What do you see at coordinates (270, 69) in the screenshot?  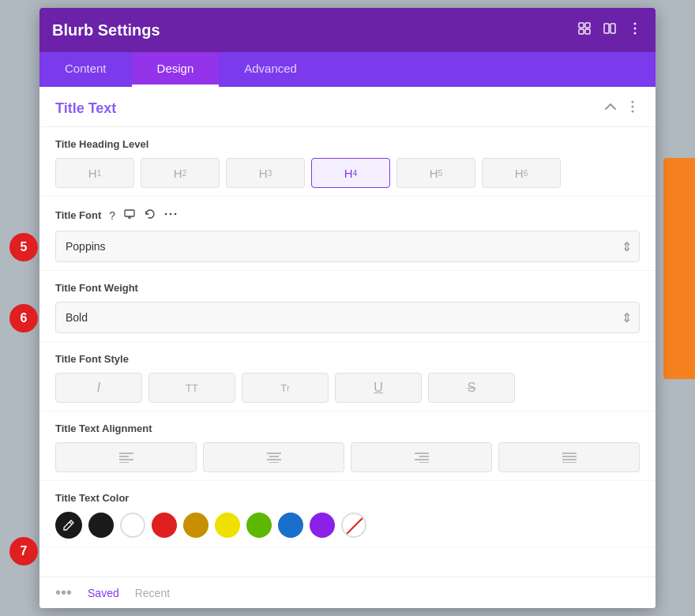 I see `tab-advanced: Advanced` at bounding box center [270, 69].